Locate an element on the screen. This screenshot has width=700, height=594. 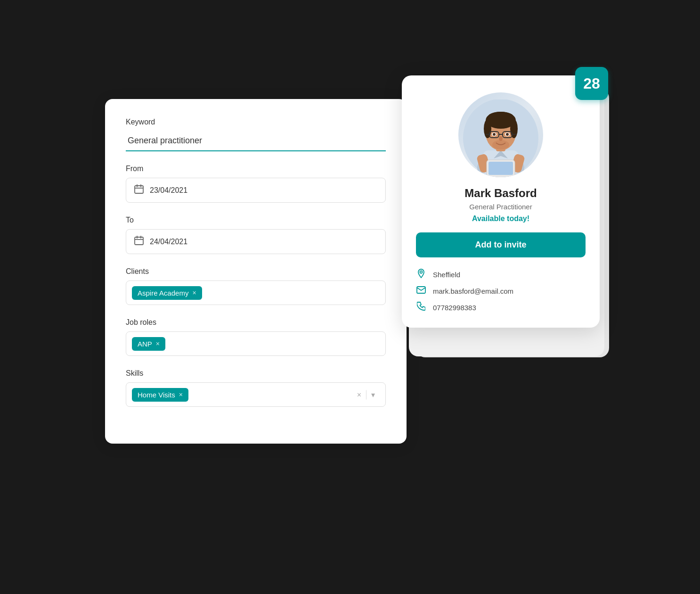
job-roles-label: Job roles is located at coordinates (256, 322).